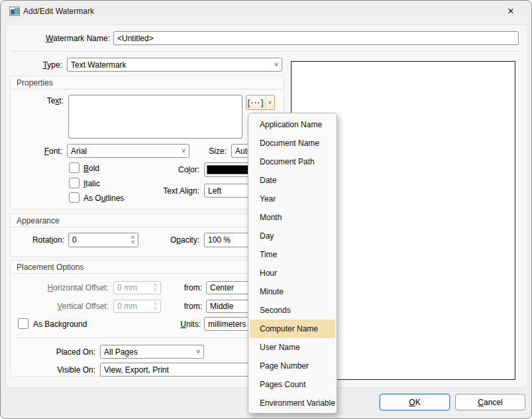 The image size is (532, 419). Describe the element at coordinates (293, 347) in the screenshot. I see `menu-item-user-name: User Name` at that location.